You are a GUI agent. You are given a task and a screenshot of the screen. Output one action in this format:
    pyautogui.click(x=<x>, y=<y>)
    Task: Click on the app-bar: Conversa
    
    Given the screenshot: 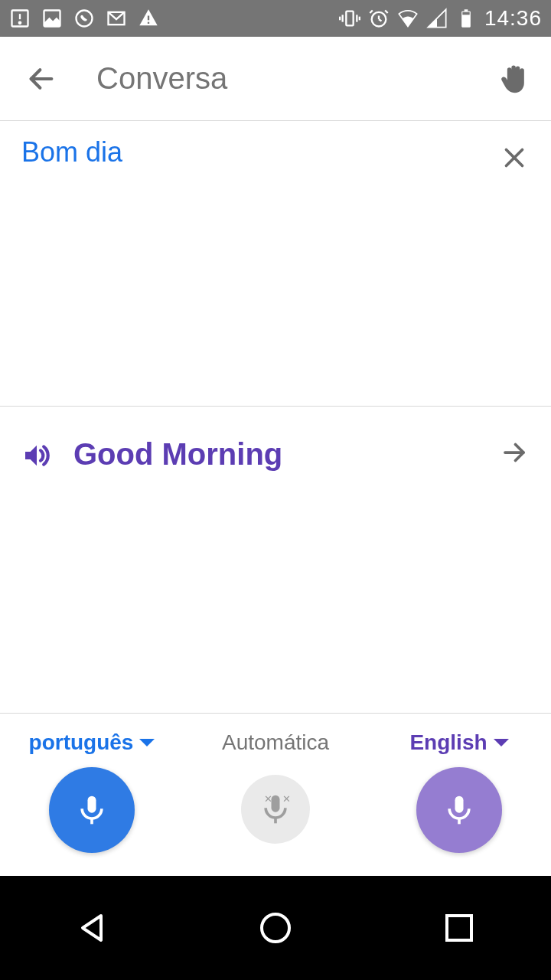 What is the action you would take?
    pyautogui.click(x=276, y=79)
    